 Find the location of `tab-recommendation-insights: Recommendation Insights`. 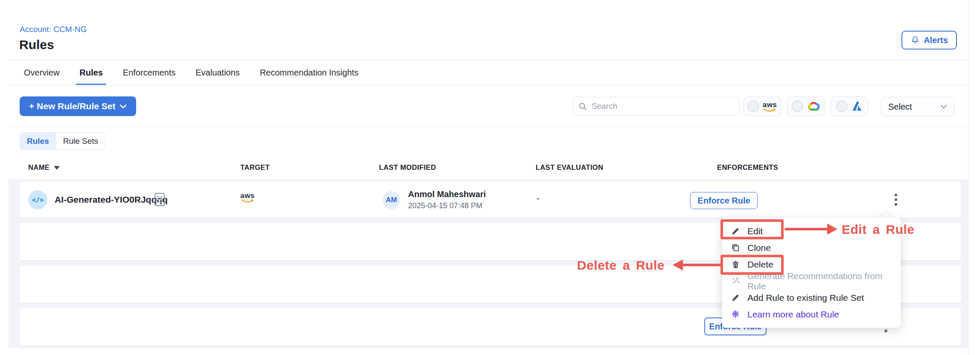

tab-recommendation-insights: Recommendation Insights is located at coordinates (309, 73).